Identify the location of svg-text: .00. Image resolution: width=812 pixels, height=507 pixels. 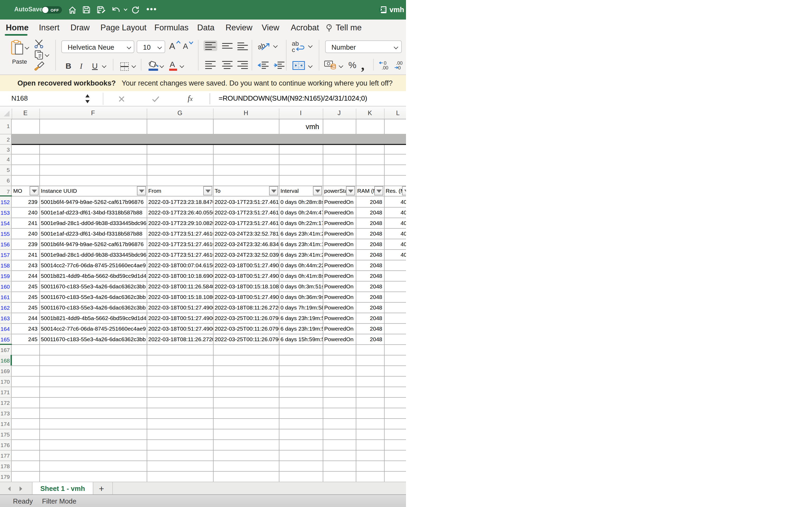
(385, 68).